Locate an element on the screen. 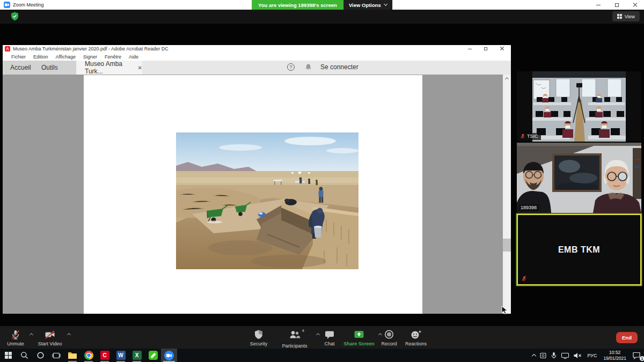 The width and height of the screenshot is (644, 362). participant-name: 189398 is located at coordinates (529, 208).